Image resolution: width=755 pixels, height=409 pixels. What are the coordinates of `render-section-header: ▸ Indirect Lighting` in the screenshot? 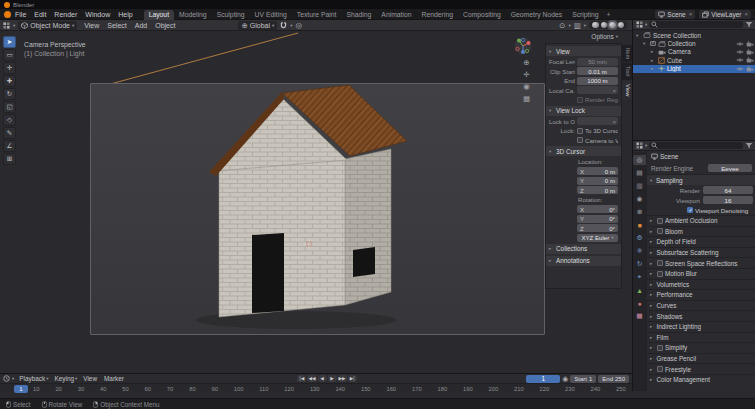 It's located at (701, 326).